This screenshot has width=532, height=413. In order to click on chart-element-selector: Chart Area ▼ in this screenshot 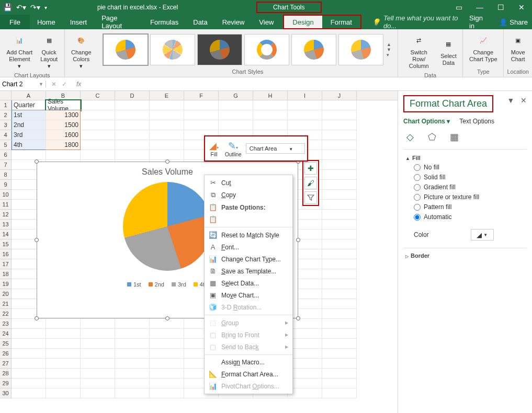, I will do `click(276, 148)`.